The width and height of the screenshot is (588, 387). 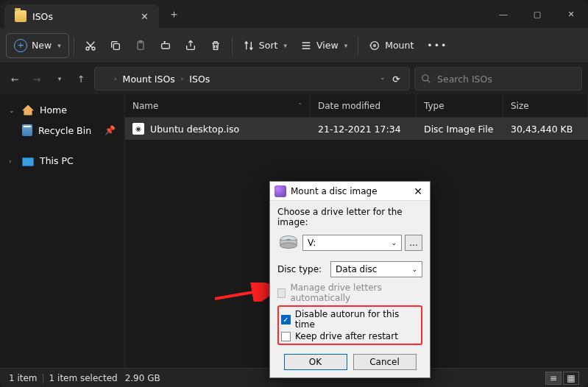 I want to click on column-date: Date modified, so click(x=364, y=106).